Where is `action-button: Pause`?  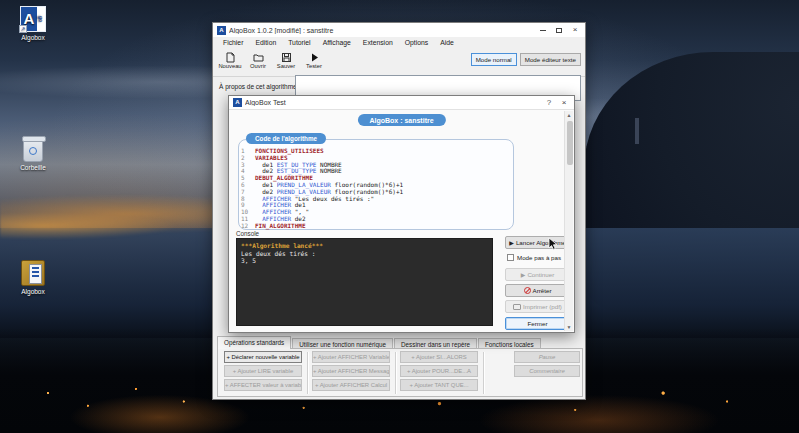 action-button: Pause is located at coordinates (547, 357).